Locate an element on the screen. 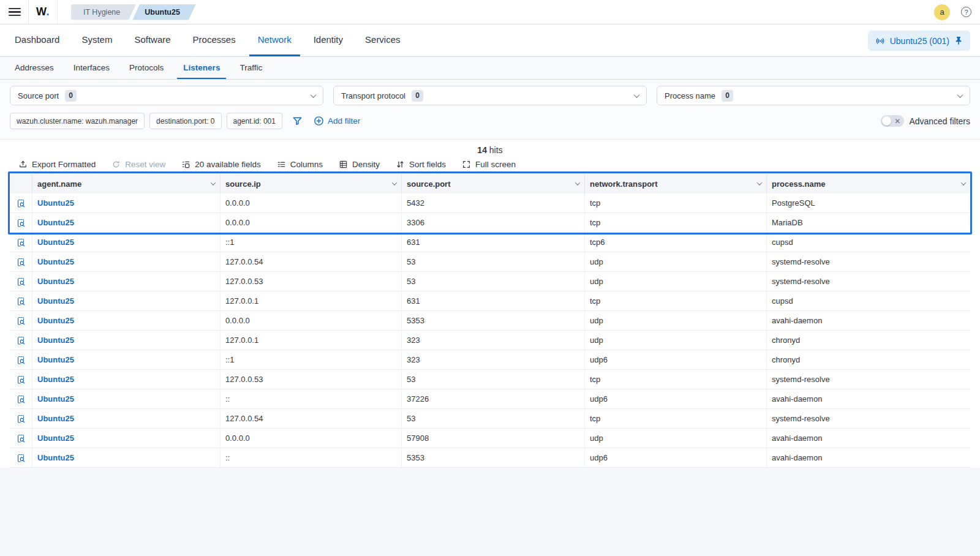  avatar: a is located at coordinates (942, 12).